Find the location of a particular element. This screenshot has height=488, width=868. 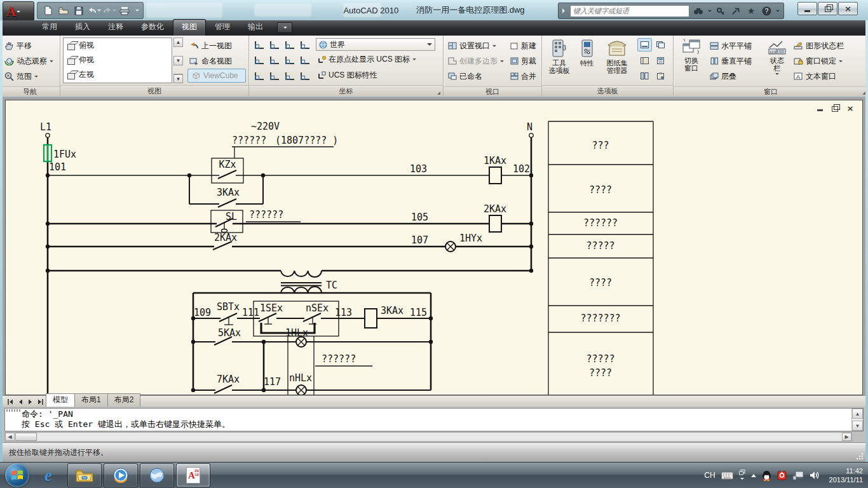

ucs-button is located at coordinates (259, 44).